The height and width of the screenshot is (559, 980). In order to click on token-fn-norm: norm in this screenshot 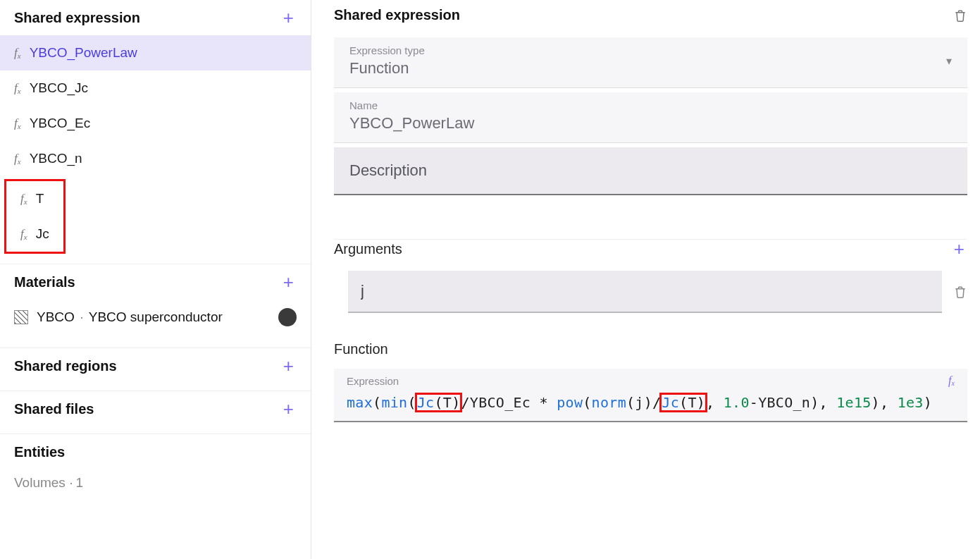, I will do `click(609, 403)`.